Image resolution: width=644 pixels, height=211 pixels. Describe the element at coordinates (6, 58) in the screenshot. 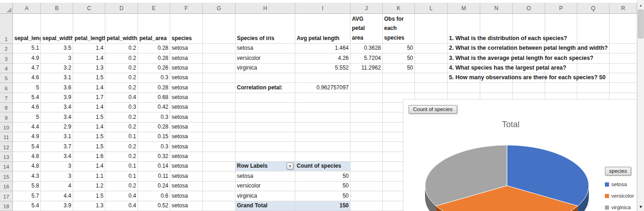

I see `row-header-3: 3` at that location.